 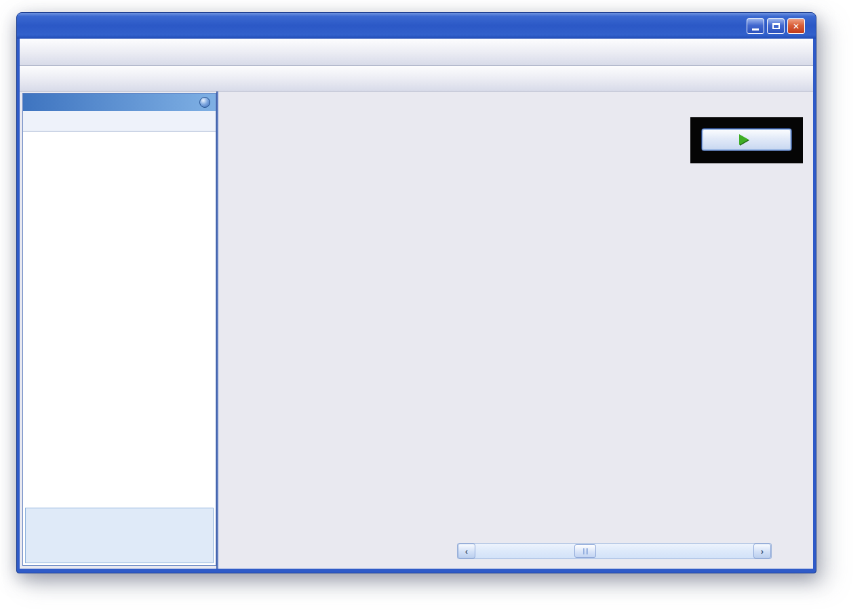 What do you see at coordinates (119, 535) in the screenshot?
I see `axis-info-box` at bounding box center [119, 535].